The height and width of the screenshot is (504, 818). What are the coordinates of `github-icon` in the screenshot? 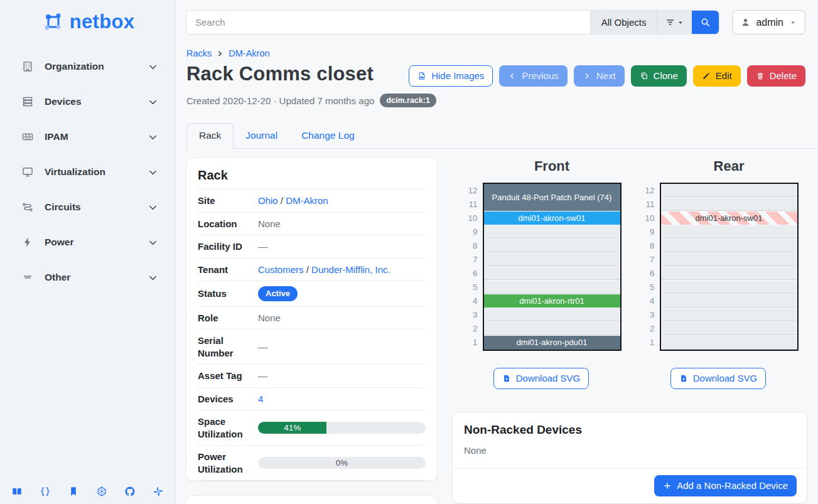 It's located at (130, 491).